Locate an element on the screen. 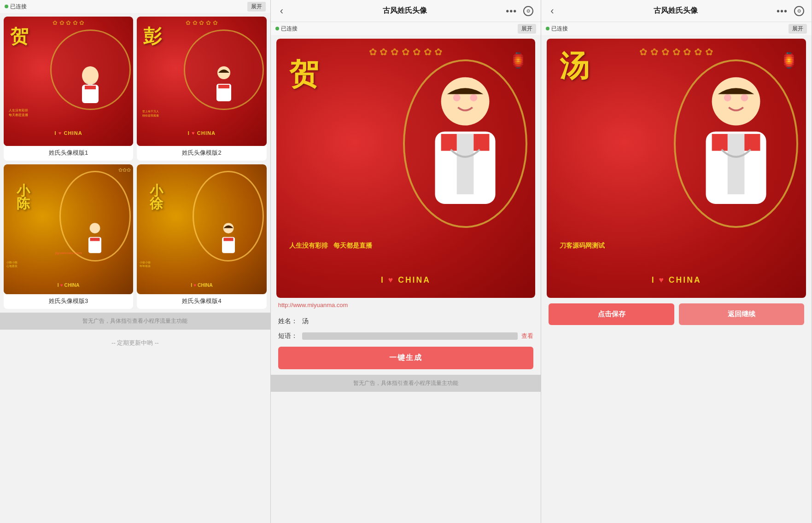 The width and height of the screenshot is (812, 523). look-button: 查看 is located at coordinates (527, 336).